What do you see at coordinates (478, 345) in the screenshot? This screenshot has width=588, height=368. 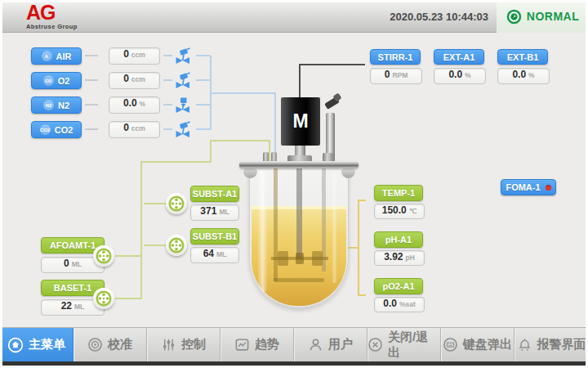 I see `nav-keyboard-popup: 键盘弹出` at bounding box center [478, 345].